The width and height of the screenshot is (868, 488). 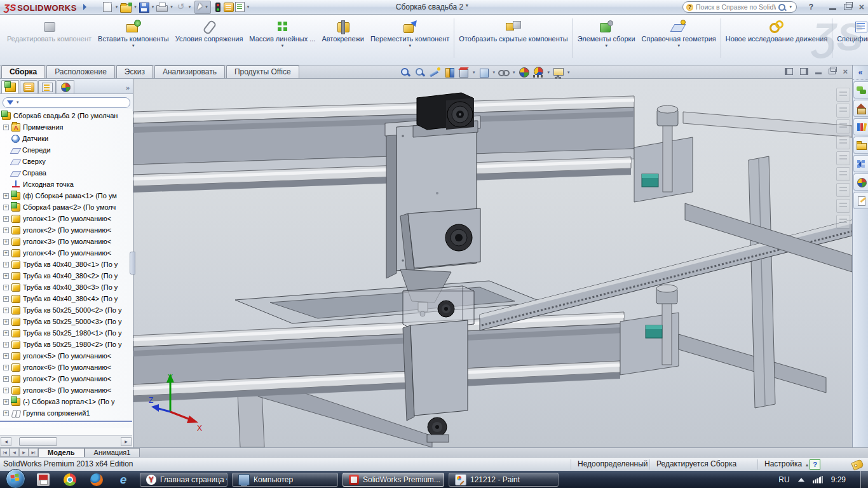 What do you see at coordinates (539, 72) in the screenshot?
I see `apply-scene-icon` at bounding box center [539, 72].